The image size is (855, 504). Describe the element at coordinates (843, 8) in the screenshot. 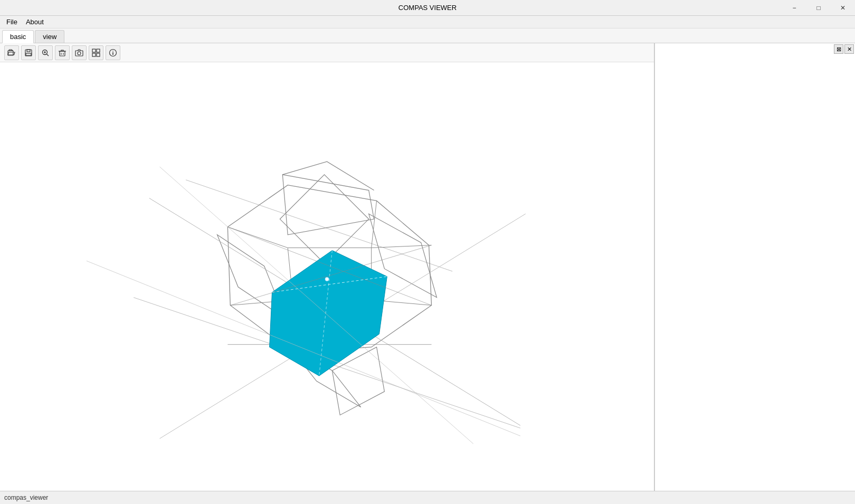

I see `close-button: ✕` at that location.